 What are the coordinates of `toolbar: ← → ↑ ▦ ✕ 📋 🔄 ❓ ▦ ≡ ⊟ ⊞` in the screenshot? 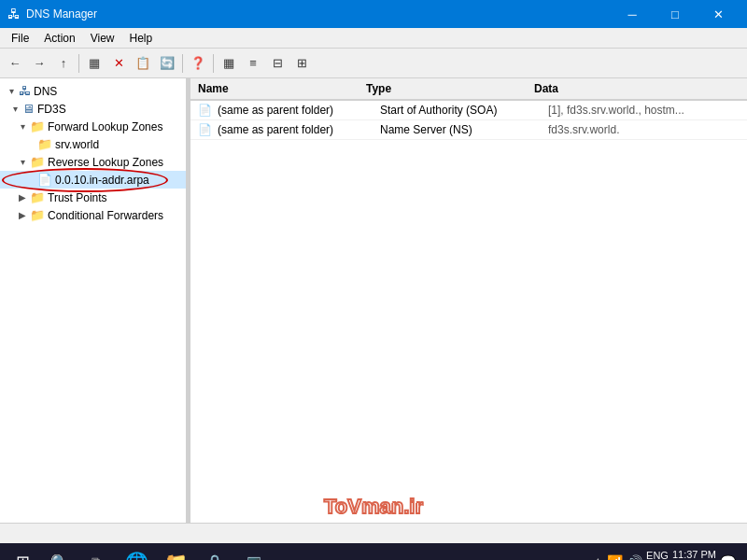 It's located at (374, 63).